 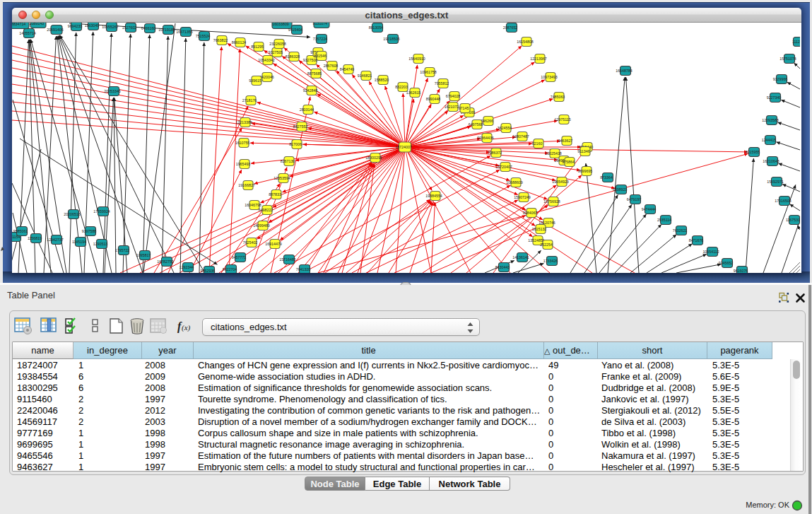 What do you see at coordinates (560, 182) in the screenshot?
I see `svg-text: 19654923` at bounding box center [560, 182].